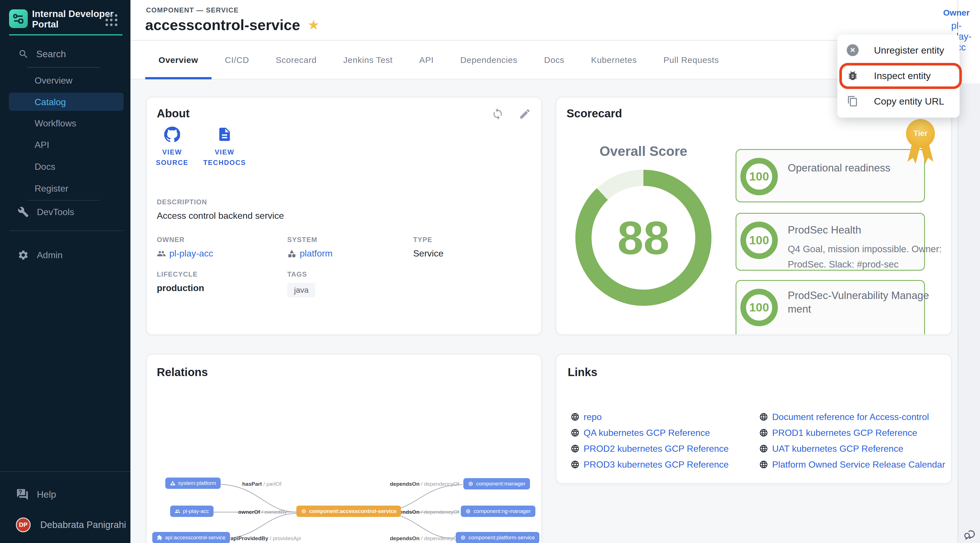 This screenshot has width=980, height=543. What do you see at coordinates (52, 189) in the screenshot?
I see `sidebar-item-register: Register` at bounding box center [52, 189].